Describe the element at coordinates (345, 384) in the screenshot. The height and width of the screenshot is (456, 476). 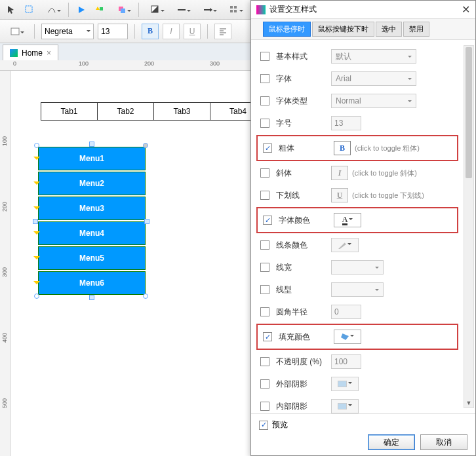
I see `outer-shadow-picker` at that location.